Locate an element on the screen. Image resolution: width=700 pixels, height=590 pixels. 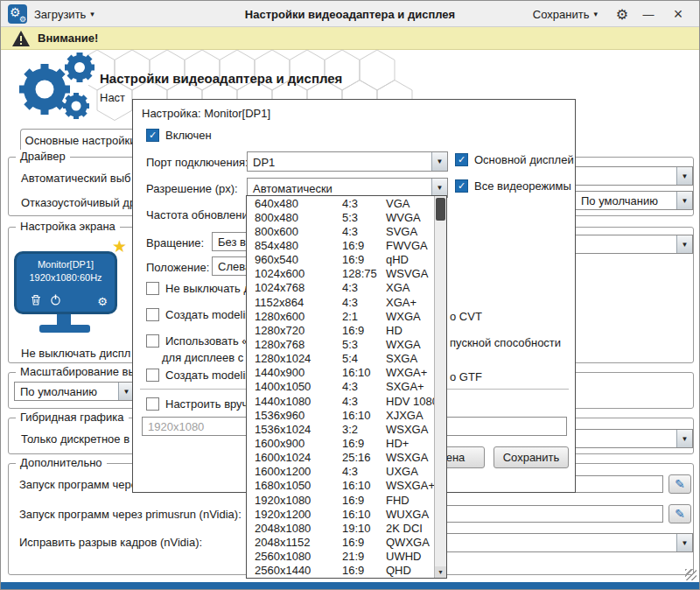
resolution-option: 800x600 4:3 SVGA is located at coordinates (340, 231).